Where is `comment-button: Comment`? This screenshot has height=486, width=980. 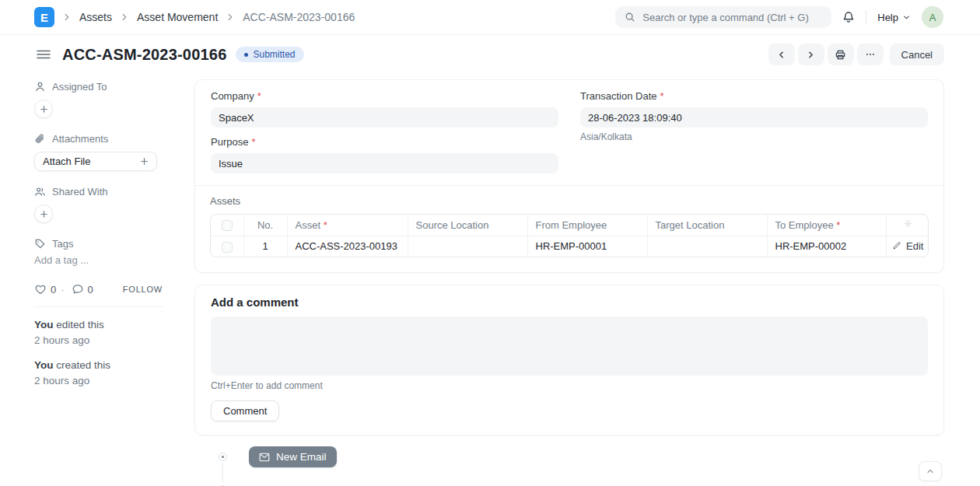
comment-button: Comment is located at coordinates (245, 411).